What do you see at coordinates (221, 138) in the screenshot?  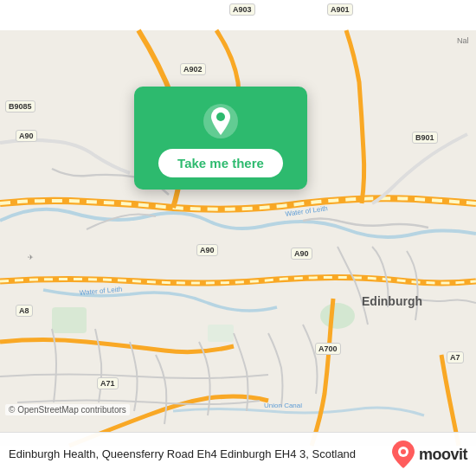 I see `location-card: Take me there` at bounding box center [221, 138].